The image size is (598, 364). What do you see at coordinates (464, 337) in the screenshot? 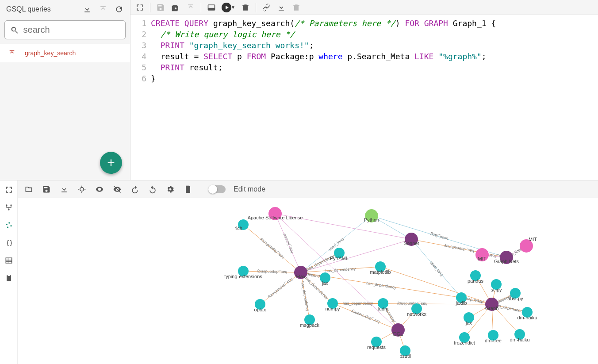
I see `graph-node: frozendict` at bounding box center [464, 337].